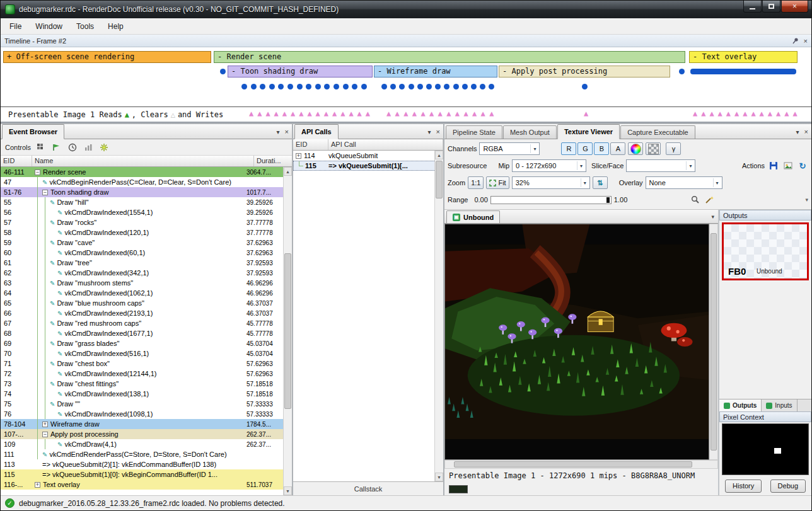  Describe the element at coordinates (695, 200) in the screenshot. I see `zoom-range-icon` at that location.